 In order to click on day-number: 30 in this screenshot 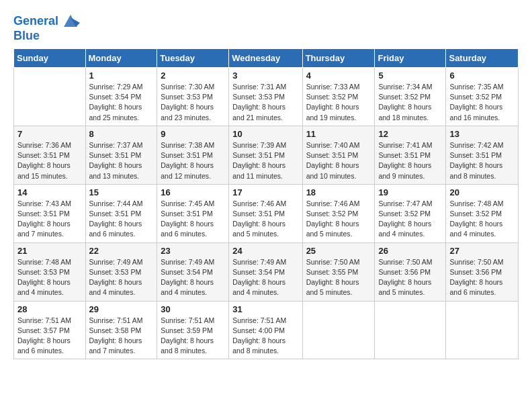, I will do `click(193, 309)`.